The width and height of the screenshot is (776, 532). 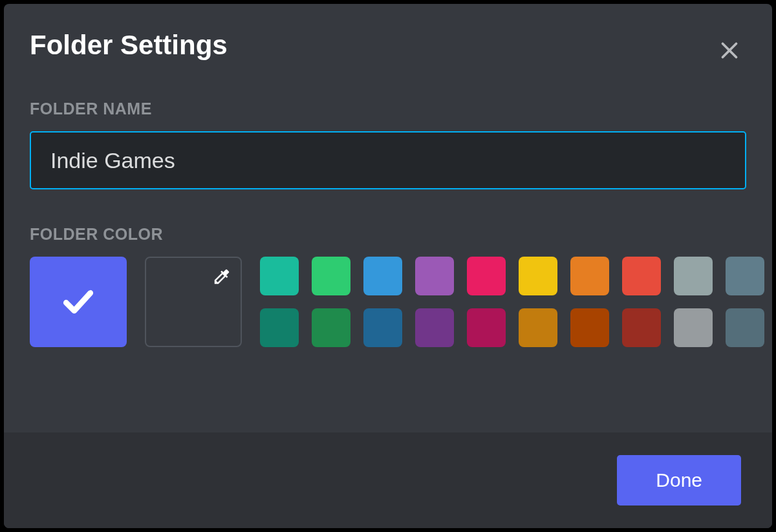 I want to click on selected-color-swatch, so click(x=78, y=302).